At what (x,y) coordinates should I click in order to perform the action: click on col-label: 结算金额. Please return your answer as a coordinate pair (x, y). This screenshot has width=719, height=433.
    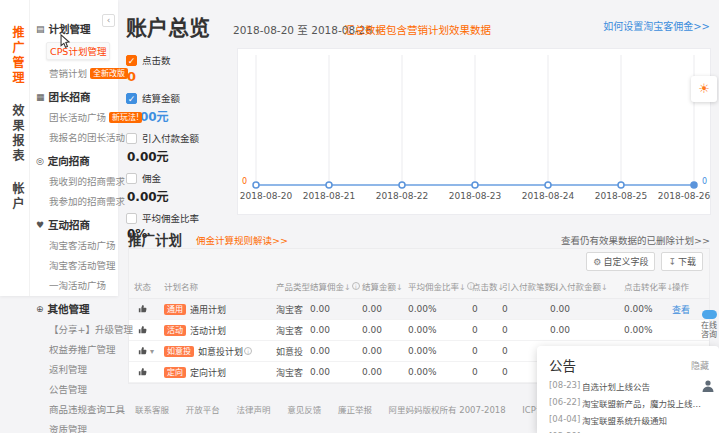
    Looking at the image, I should click on (379, 287).